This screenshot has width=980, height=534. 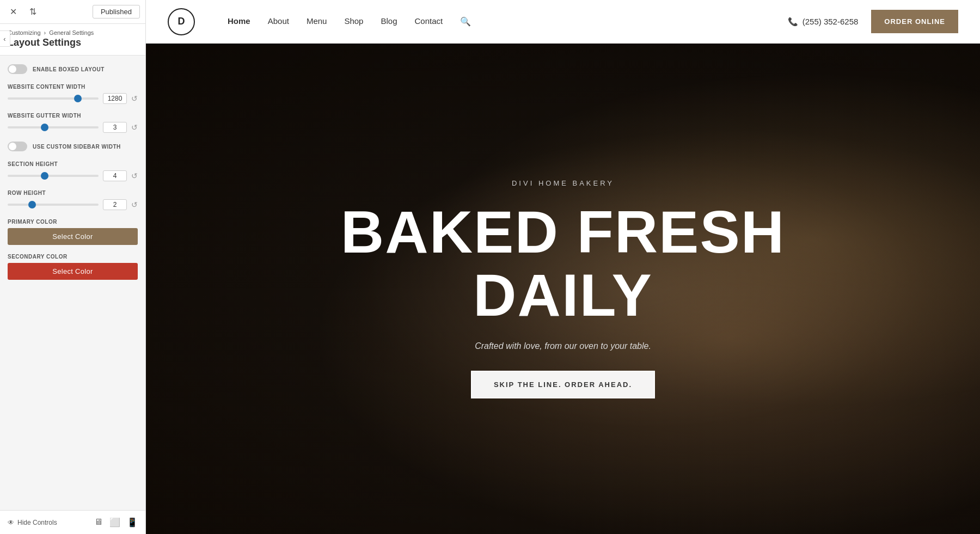 What do you see at coordinates (17, 69) in the screenshot?
I see `boxed-layout-toggle` at bounding box center [17, 69].